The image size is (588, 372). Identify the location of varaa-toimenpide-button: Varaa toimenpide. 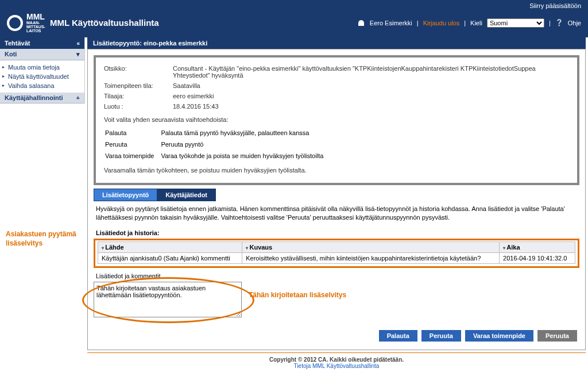
(500, 336).